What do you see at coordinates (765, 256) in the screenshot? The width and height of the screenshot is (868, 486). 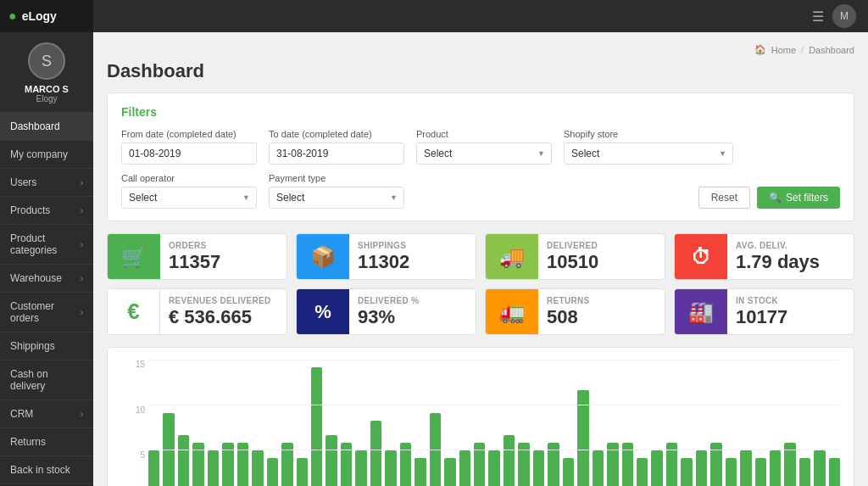 I see `stat-card-avg_deliv: ⏱ AVG. DELIV. 1.79 days` at bounding box center [765, 256].